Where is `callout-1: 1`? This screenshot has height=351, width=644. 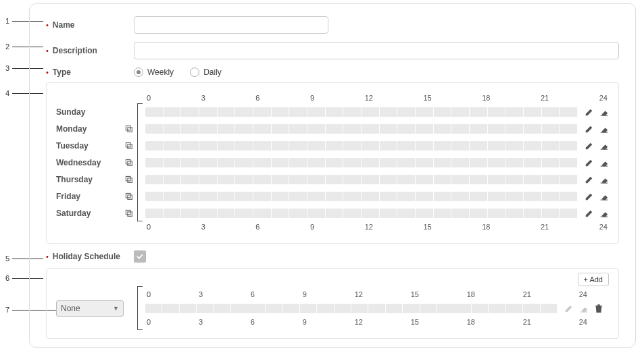 callout-1: 1 is located at coordinates (5, 21).